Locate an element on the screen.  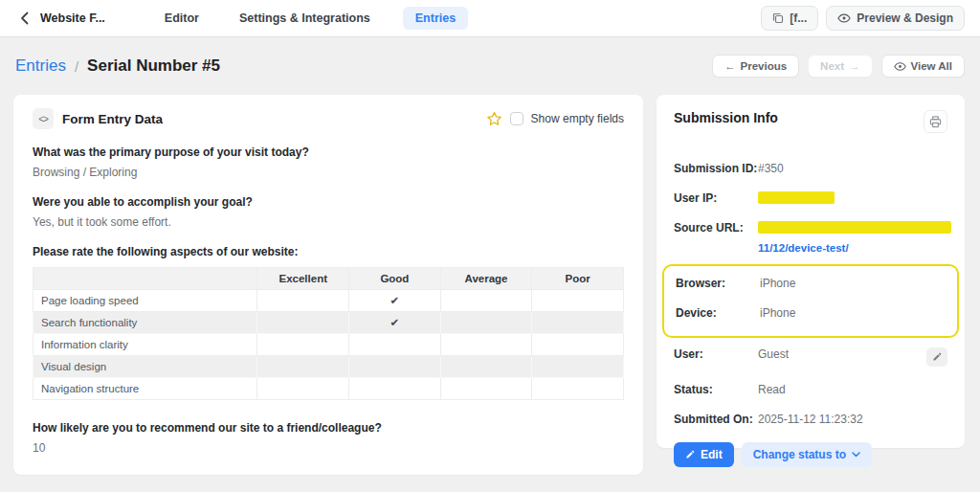
question-label: Were you able to accomplish your goal? is located at coordinates (328, 202).